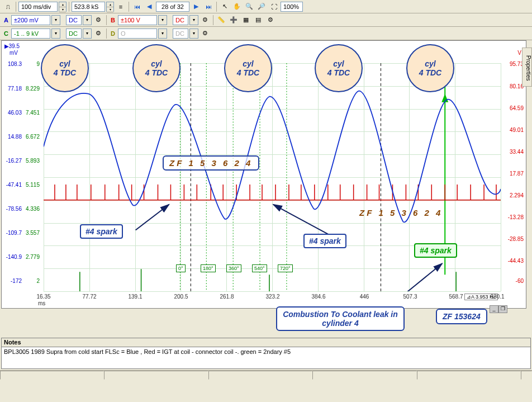 The width and height of the screenshot is (532, 402). What do you see at coordinates (205, 34) in the screenshot?
I see `channel-d-options: ⚙` at bounding box center [205, 34].